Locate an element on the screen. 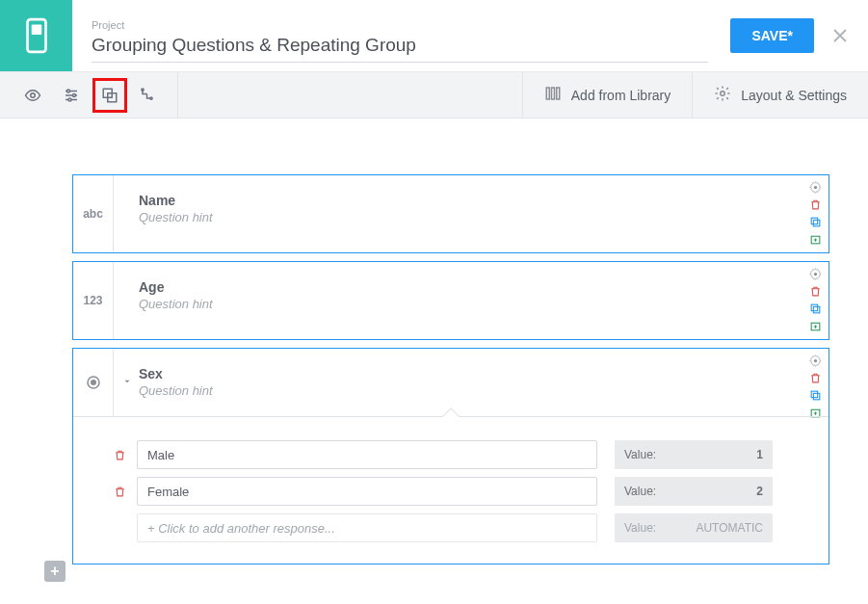 This screenshot has width=868, height=604. option-value-box: Value: 1 is located at coordinates (694, 455).